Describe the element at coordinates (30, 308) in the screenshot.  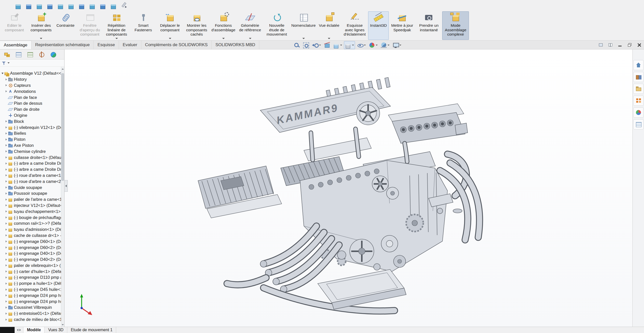
I see `tree-item: Coussinet Vilbrequin` at that location.